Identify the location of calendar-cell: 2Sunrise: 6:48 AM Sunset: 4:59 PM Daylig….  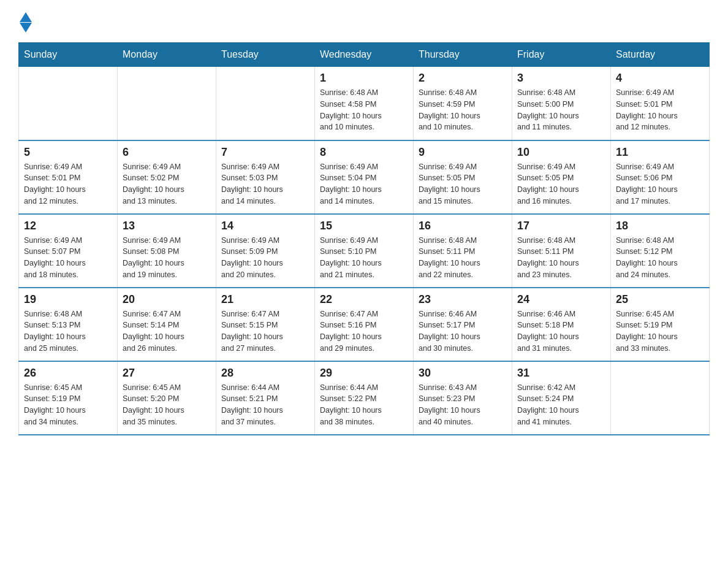
(463, 104).